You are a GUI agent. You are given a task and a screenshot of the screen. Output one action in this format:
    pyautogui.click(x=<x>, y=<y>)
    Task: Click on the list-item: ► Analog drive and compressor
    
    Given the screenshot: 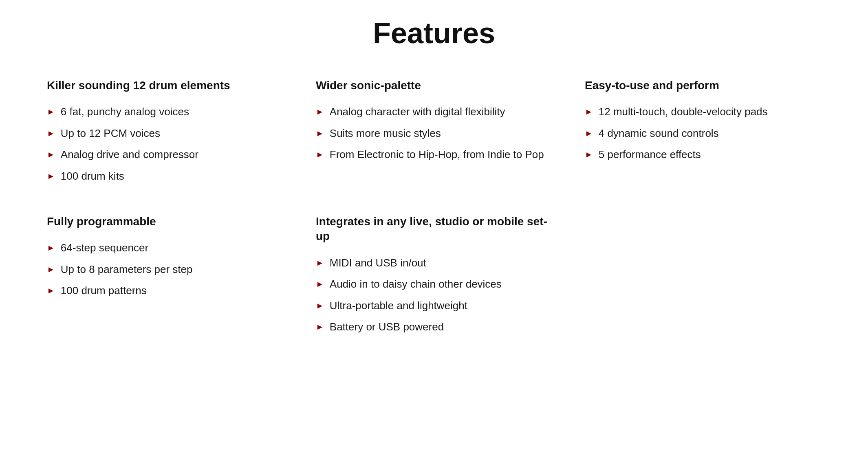 What is the action you would take?
    pyautogui.click(x=165, y=154)
    